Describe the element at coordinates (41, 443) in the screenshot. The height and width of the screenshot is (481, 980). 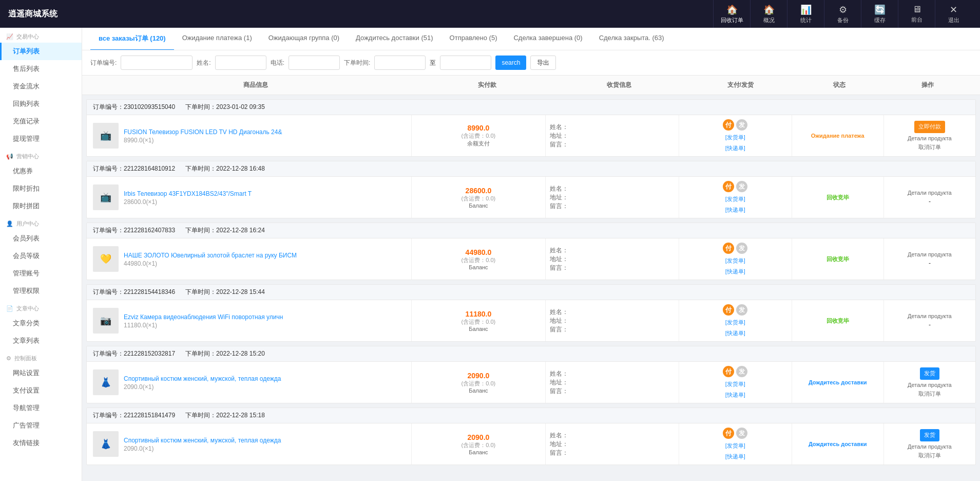
I see `sidebar-item-friend-links: 友情链接` at that location.